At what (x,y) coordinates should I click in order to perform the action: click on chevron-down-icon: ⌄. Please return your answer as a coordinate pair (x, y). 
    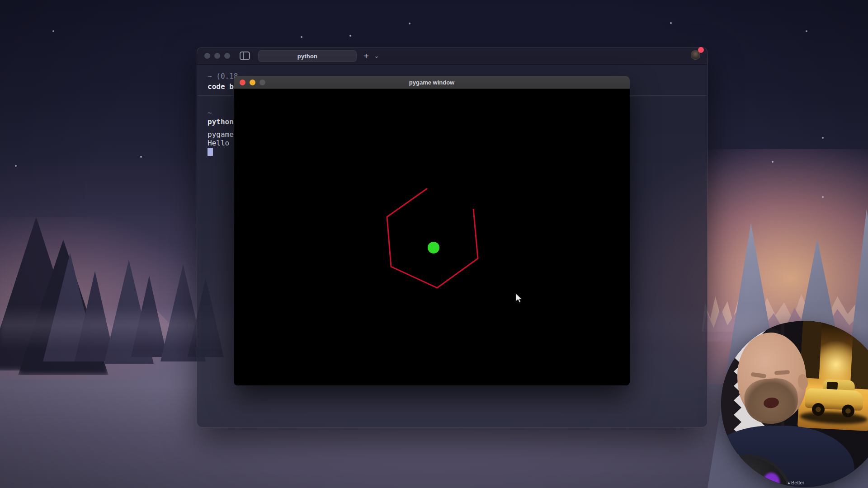
    Looking at the image, I should click on (377, 56).